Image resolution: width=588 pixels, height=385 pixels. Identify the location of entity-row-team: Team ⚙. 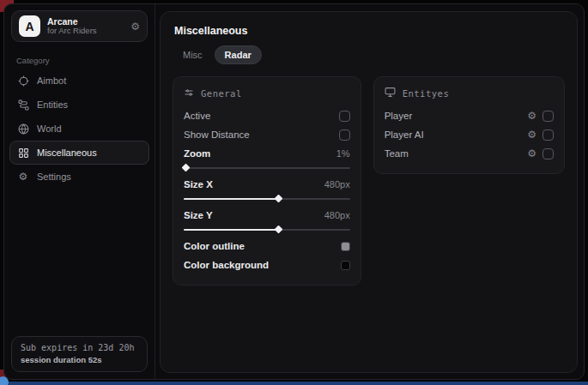
(469, 153).